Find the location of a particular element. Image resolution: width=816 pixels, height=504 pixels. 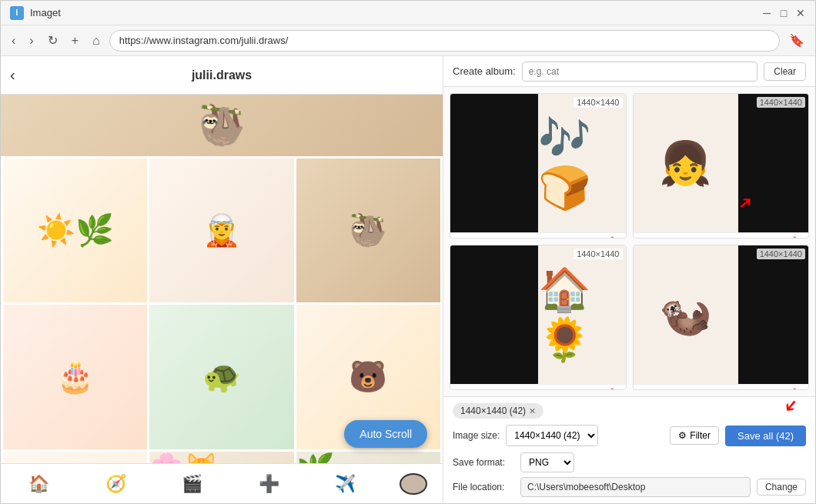

home-button: ⌂ is located at coordinates (96, 41).